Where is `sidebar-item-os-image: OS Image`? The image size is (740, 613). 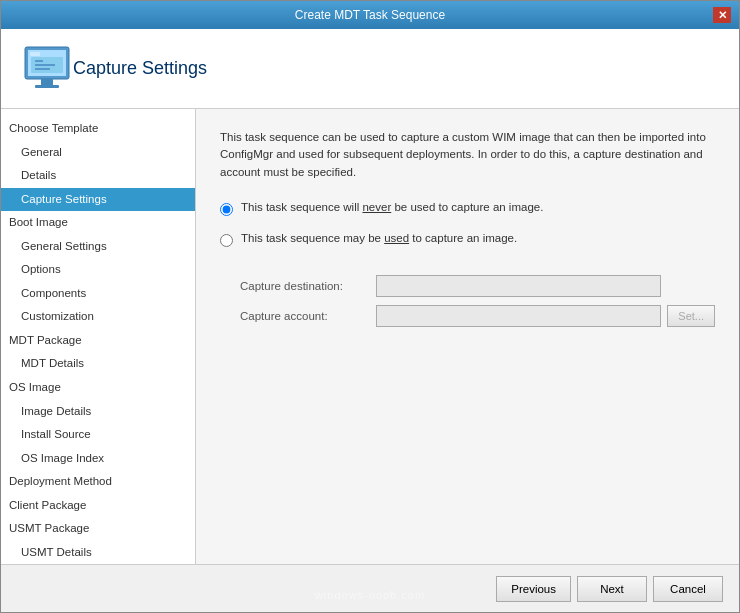 sidebar-item-os-image: OS Image is located at coordinates (98, 388).